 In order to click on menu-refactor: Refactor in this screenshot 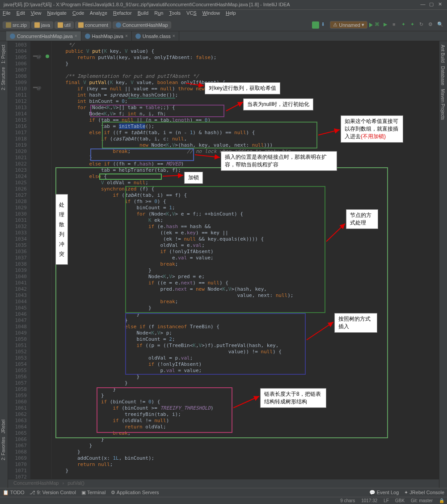, I will do `click(122, 13)`.